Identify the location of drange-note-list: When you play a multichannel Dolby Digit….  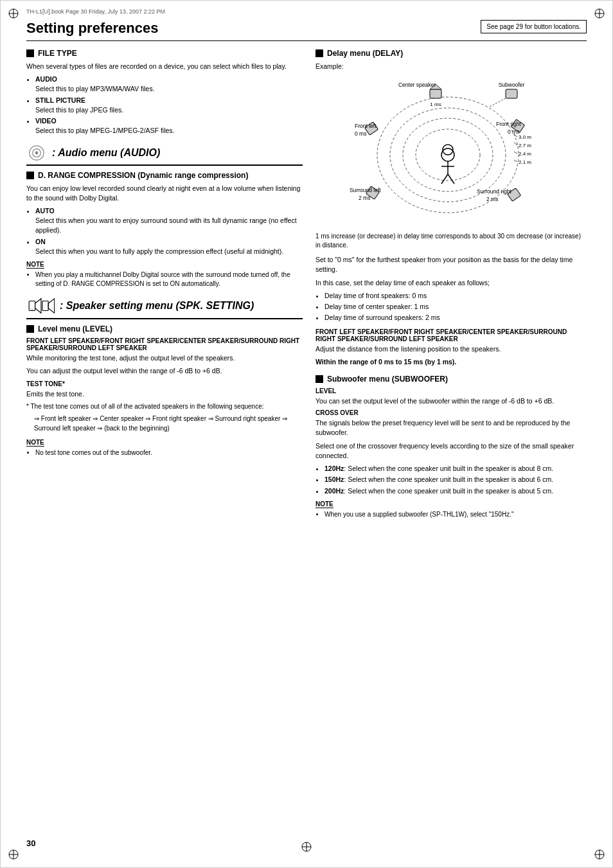
(169, 279).